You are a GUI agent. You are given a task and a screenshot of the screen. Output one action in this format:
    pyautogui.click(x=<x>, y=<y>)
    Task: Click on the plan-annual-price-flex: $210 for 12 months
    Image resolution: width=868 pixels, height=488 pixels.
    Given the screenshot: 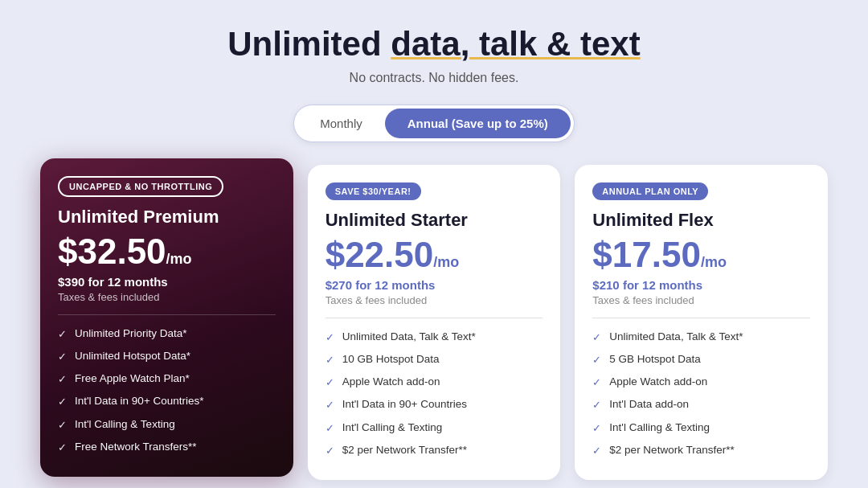 What is the action you would take?
    pyautogui.click(x=701, y=285)
    